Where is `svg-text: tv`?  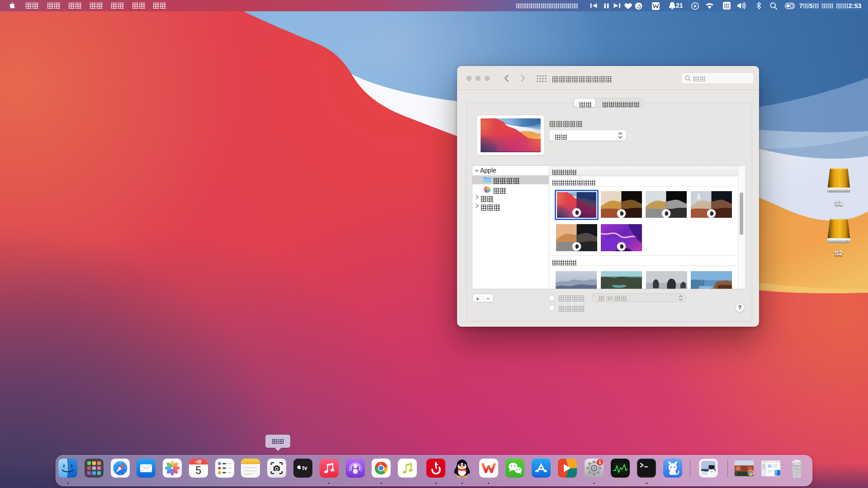 svg-text: tv is located at coordinates (305, 468).